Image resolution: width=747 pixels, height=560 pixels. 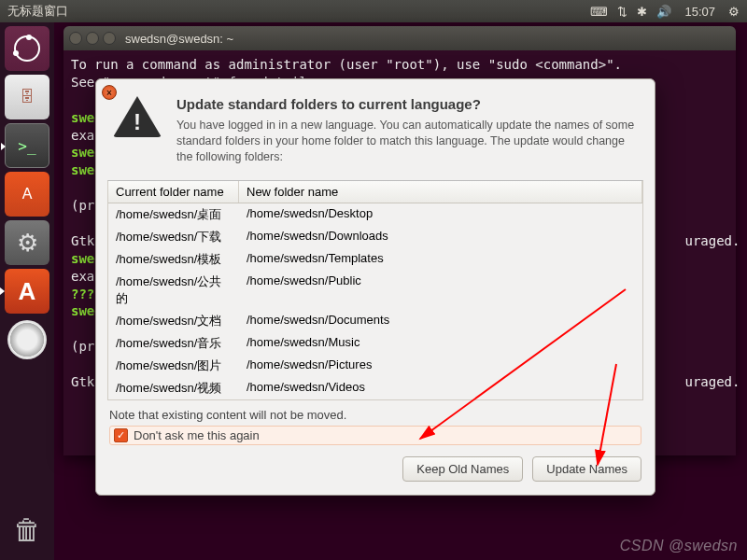 I want to click on cell-current: /home/swedsn/音乐, so click(x=174, y=343).